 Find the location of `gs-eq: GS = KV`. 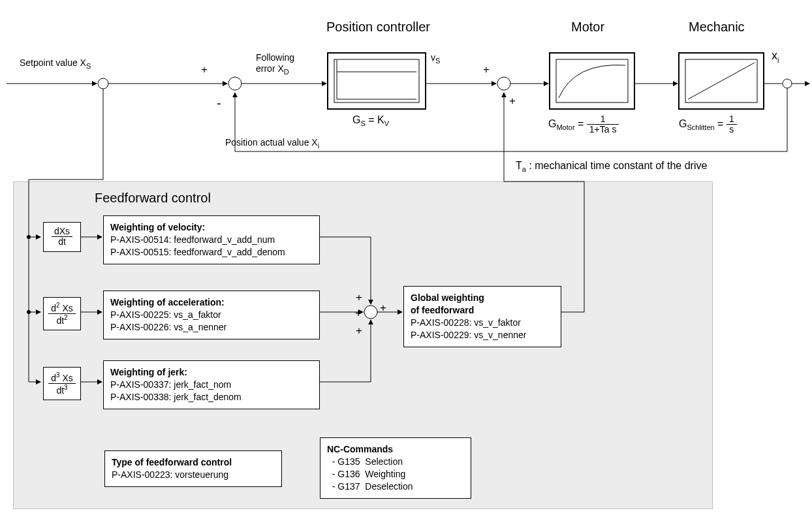

gs-eq: GS = KV is located at coordinates (371, 121).